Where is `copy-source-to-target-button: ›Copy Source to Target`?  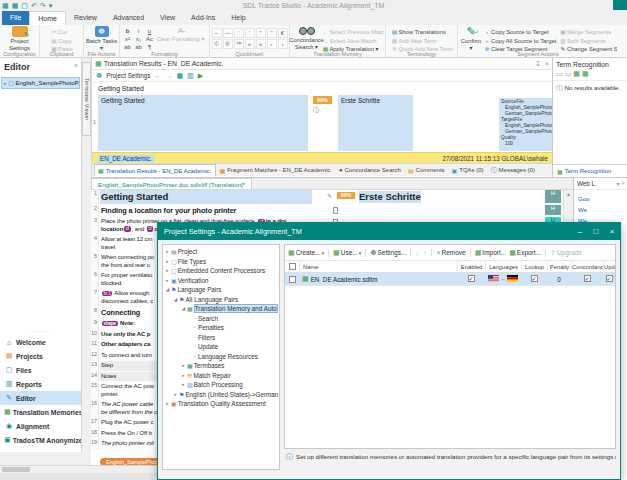
copy-source-to-target-button: ›Copy Source to Target is located at coordinates (521, 32).